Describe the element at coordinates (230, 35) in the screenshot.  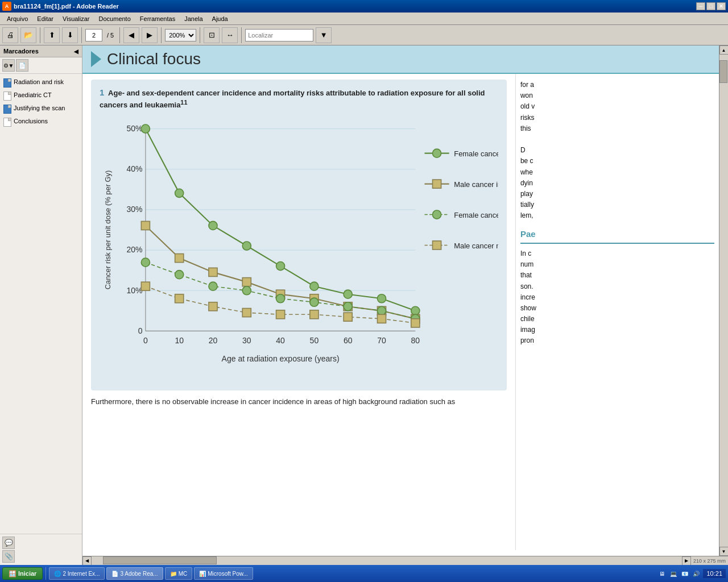
I see `fit-width-button: ↔` at that location.